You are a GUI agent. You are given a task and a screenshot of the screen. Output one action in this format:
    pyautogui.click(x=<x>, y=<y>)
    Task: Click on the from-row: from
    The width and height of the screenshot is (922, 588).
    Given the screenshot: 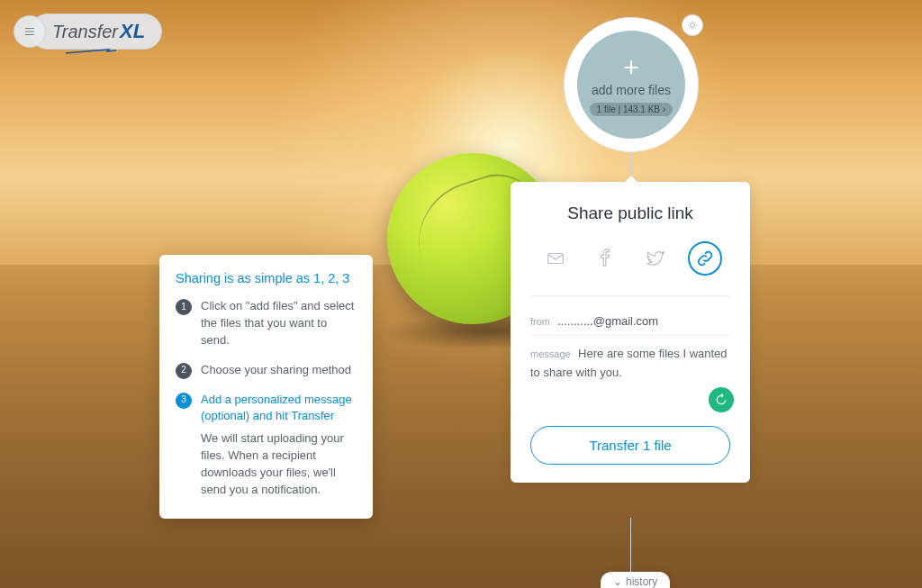 What is the action you would take?
    pyautogui.click(x=630, y=322)
    